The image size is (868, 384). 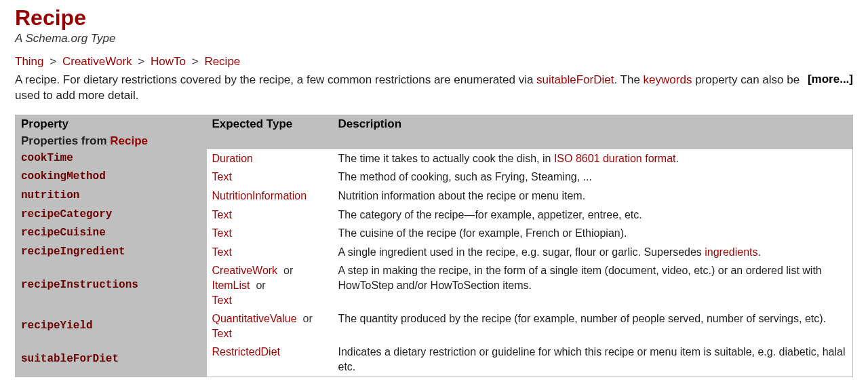 I want to click on breadcrumb: Thing > CreativeWork > HowTo > Recipe, so click(x=434, y=62).